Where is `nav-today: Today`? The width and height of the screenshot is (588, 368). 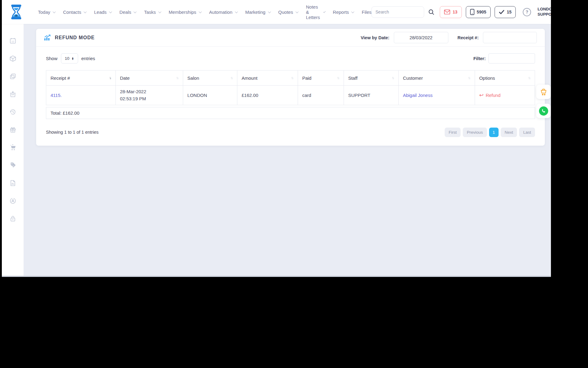 nav-today: Today is located at coordinates (47, 12).